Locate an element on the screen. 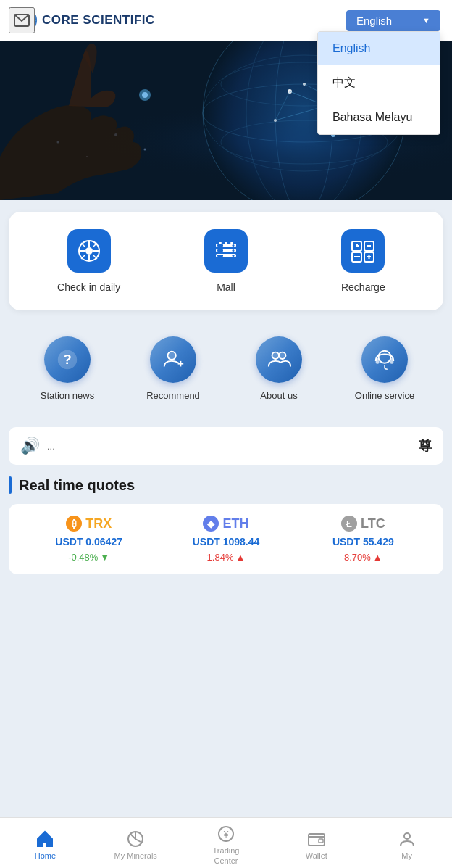 Image resolution: width=452 pixels, height=868 pixels. nav-trading-label: Trading Center is located at coordinates (226, 856).